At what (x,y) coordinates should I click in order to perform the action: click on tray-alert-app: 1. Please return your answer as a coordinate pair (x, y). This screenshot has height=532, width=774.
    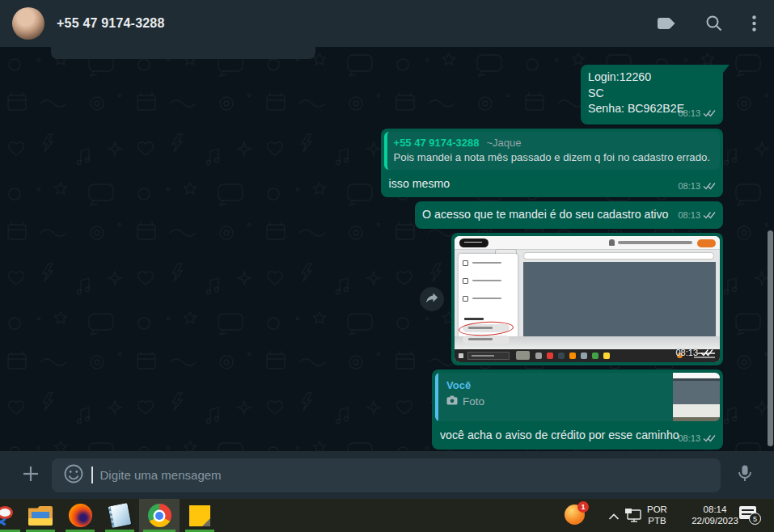
    Looking at the image, I should click on (574, 514).